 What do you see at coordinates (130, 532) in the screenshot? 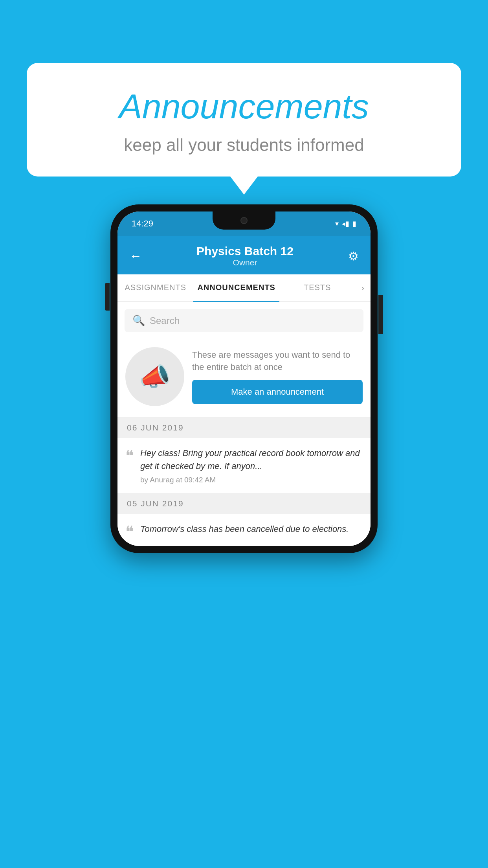
I see `quote-icon-2: ❝` at bounding box center [130, 532].